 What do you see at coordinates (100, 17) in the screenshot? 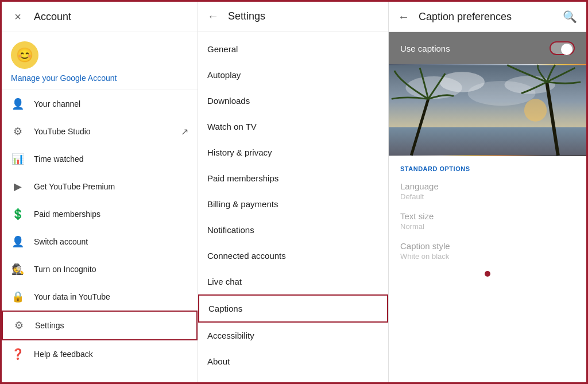
I see `account-header: × Account` at bounding box center [100, 17].